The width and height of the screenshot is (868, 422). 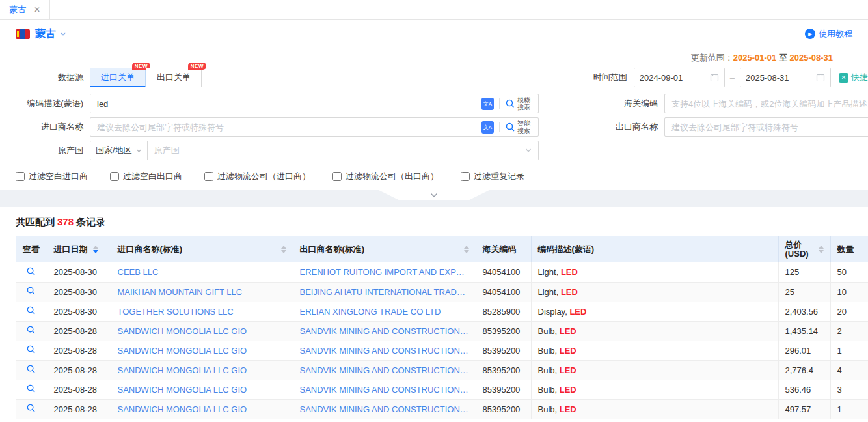 I want to click on collapse-band, so click(x=434, y=199).